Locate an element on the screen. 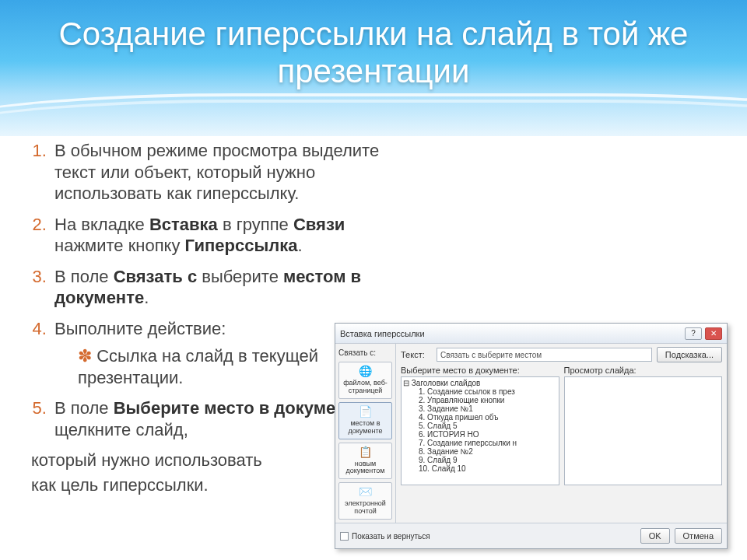 Image resolution: width=747 pixels, height=560 pixels. dialog-title: Вставка гиперссылки is located at coordinates (510, 334).